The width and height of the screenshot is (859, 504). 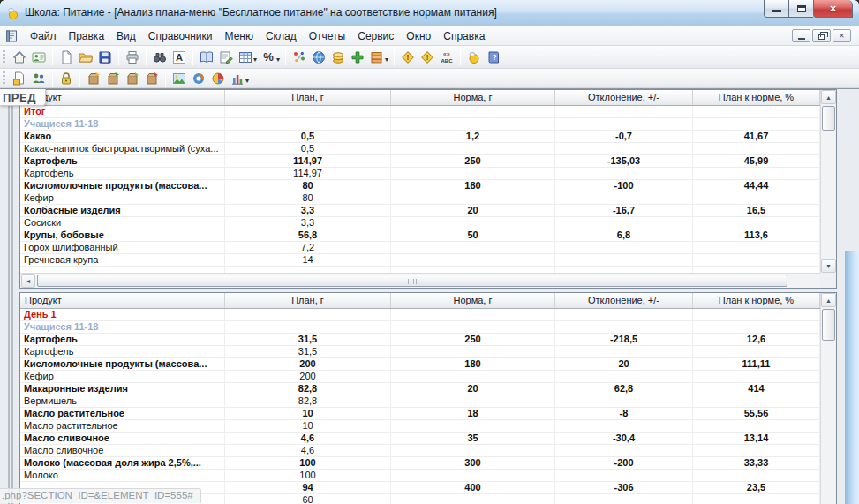 I want to click on table-row: Кисломолочные продукты (массова...200180…, so click(x=420, y=365).